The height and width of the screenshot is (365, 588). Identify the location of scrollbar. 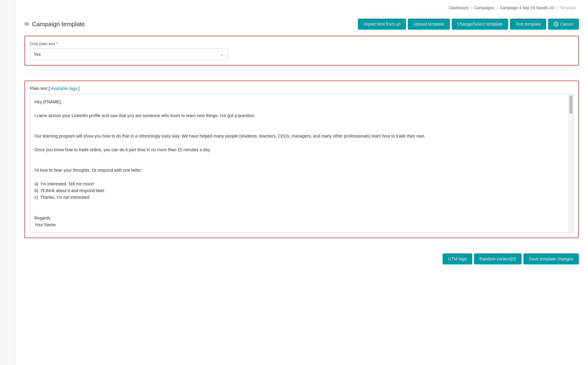
(571, 163).